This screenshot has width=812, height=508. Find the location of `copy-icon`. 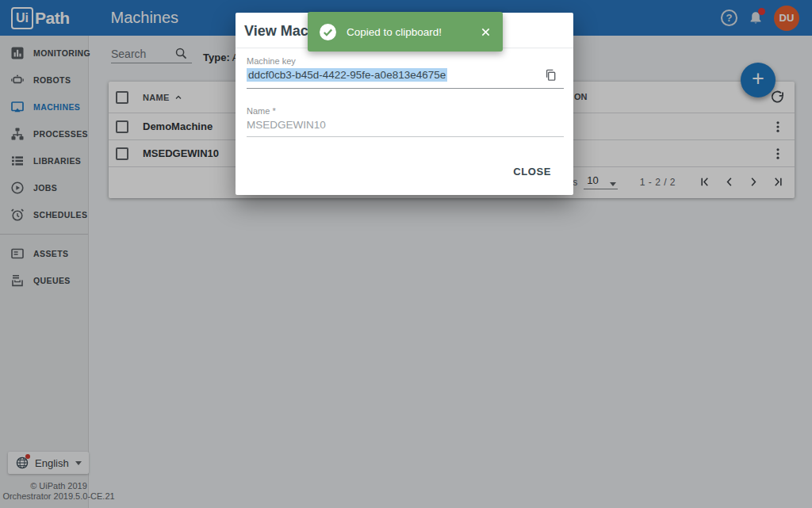

copy-icon is located at coordinates (550, 74).